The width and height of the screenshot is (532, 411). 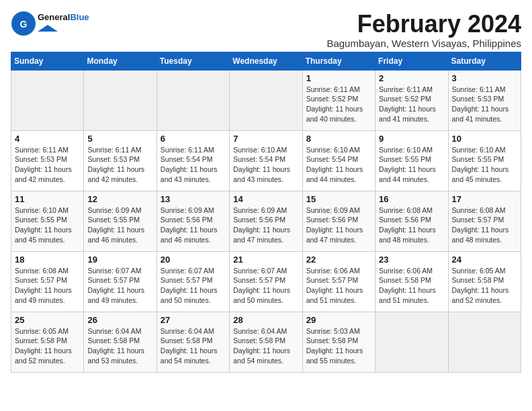 What do you see at coordinates (120, 221) in the screenshot?
I see `calendar-day-cell: 12Sunrise: 6:09 AMSunset: 5:55 PMDayligh…` at bounding box center [120, 221].